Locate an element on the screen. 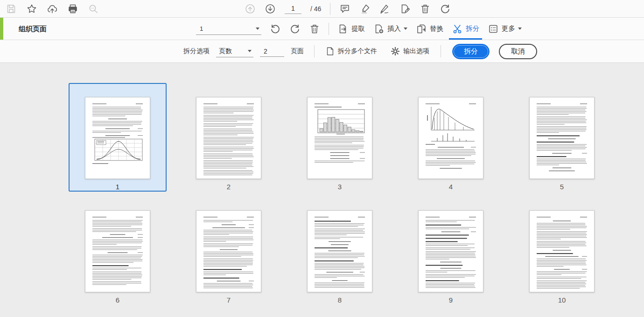 The width and height of the screenshot is (644, 317). more-label: 更多 is located at coordinates (509, 29).